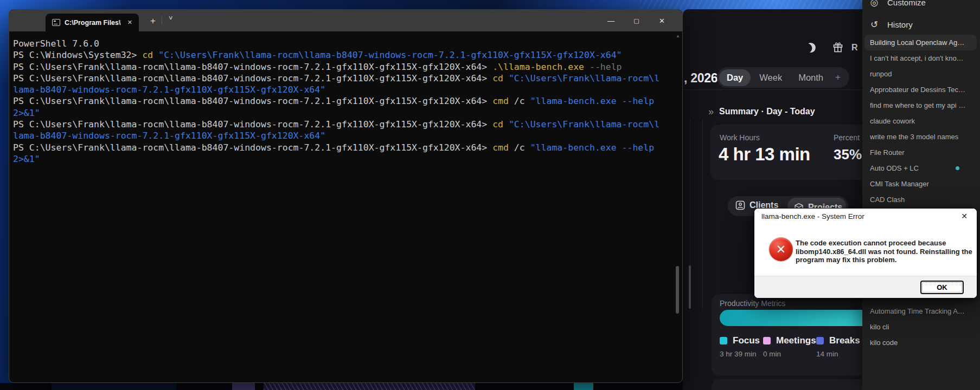 Image resolution: width=980 pixels, height=390 pixels. What do you see at coordinates (899, 184) in the screenshot?
I see `history-item-label: CMI Task Manager` at bounding box center [899, 184].